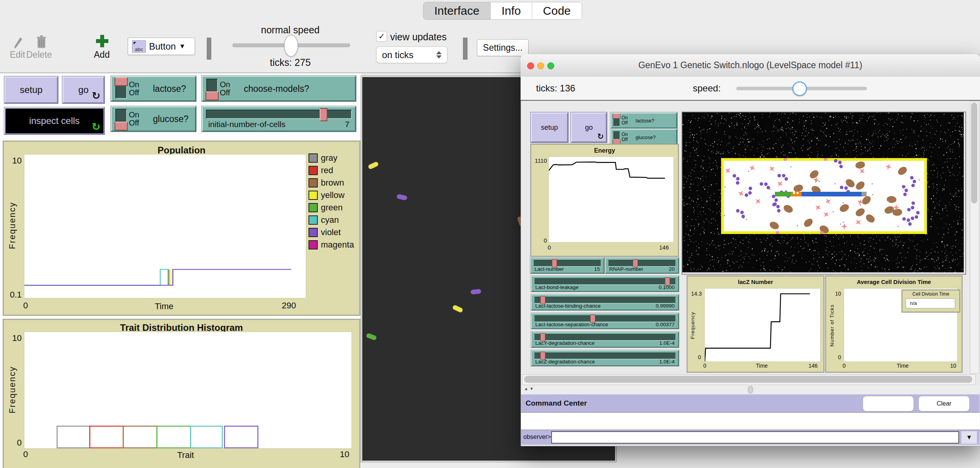 The image size is (980, 468). Describe the element at coordinates (953, 366) in the screenshot. I see `avg-xtick-max: 10` at that location.